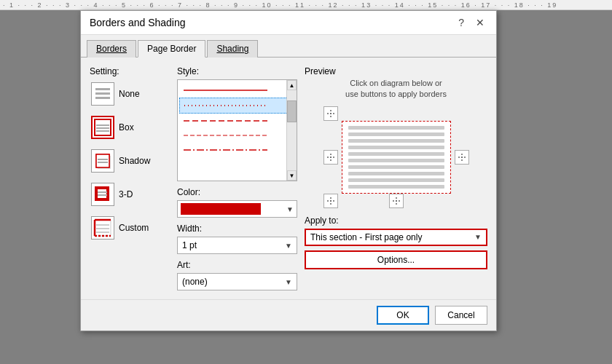 This screenshot has height=364, width=612. I want to click on style-listbox: ▲ ▼, so click(238, 130).